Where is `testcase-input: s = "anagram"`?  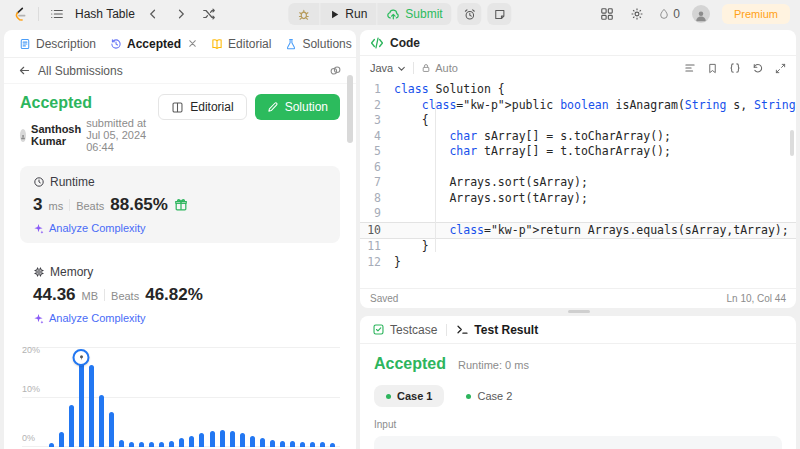 testcase-input: s = "anagram" is located at coordinates (578, 442).